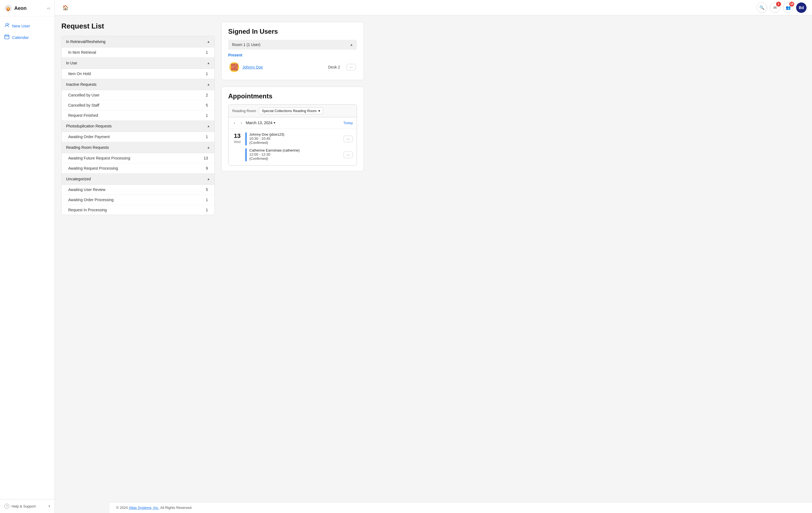 This screenshot has height=513, width=812. Describe the element at coordinates (295, 139) in the screenshot. I see `appt-entry-time: 10:30 - 10:45` at that location.